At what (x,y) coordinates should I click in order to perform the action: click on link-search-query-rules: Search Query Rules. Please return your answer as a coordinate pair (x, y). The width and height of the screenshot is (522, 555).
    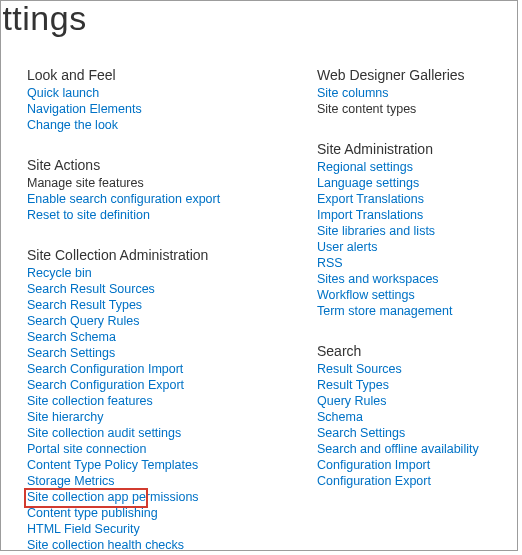
    Looking at the image, I should click on (172, 321).